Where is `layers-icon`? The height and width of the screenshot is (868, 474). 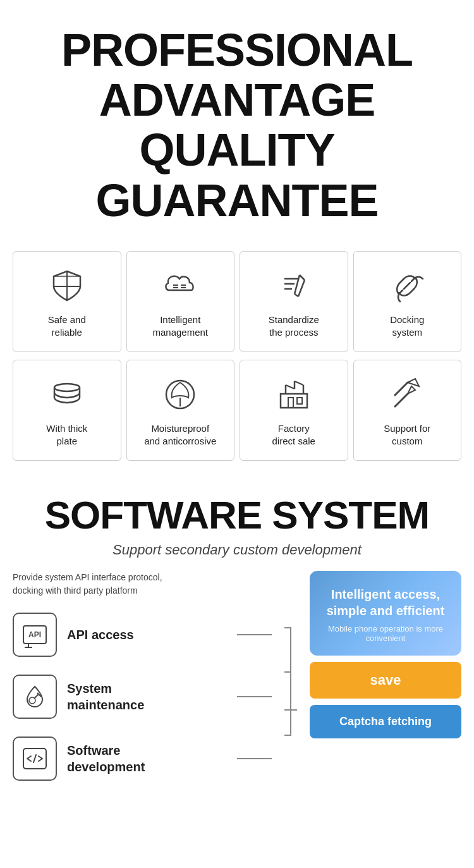 layers-icon is located at coordinates (67, 394).